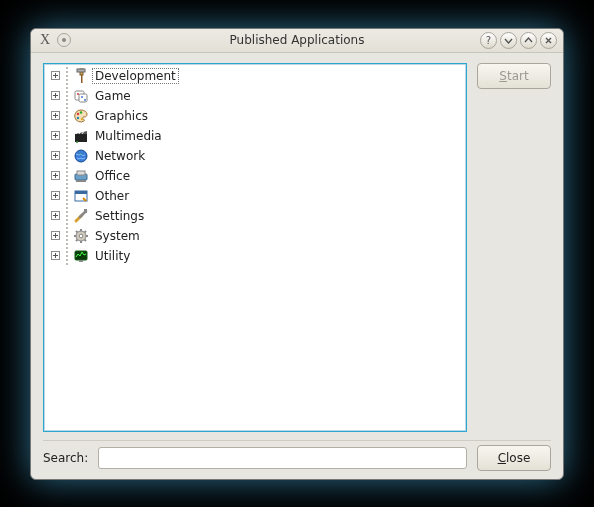  Describe the element at coordinates (81, 196) in the screenshot. I see `window-icon` at that location.